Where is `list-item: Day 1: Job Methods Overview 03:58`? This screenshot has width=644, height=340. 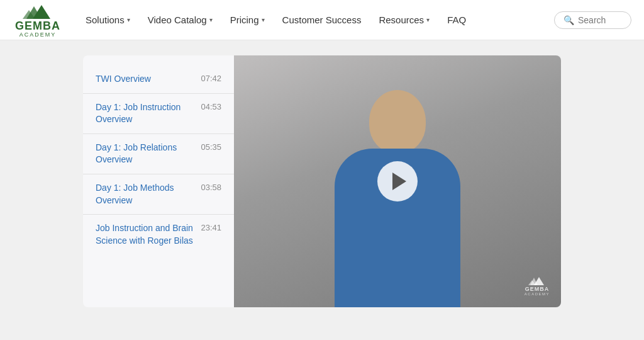 list-item: Day 1: Job Methods Overview 03:58 is located at coordinates (158, 195).